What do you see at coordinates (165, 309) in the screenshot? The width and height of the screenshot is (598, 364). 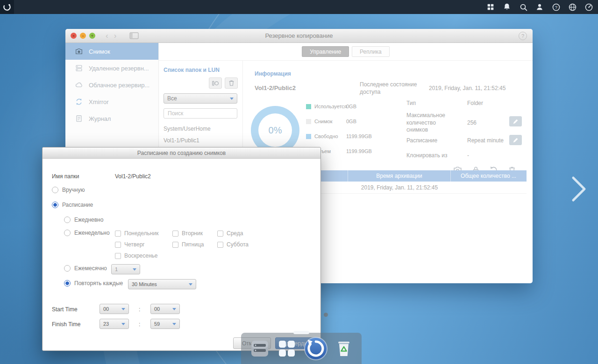 I see `start-minute-select: 00` at bounding box center [165, 309].